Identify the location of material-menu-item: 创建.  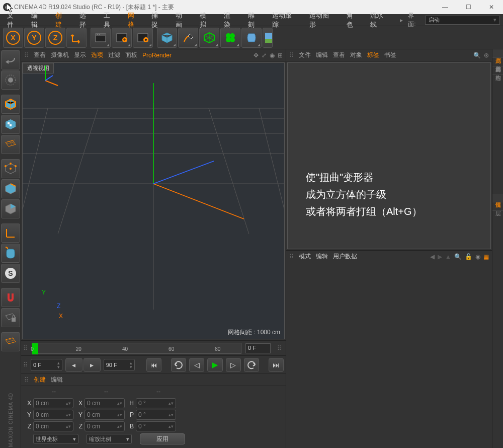
(40, 380).